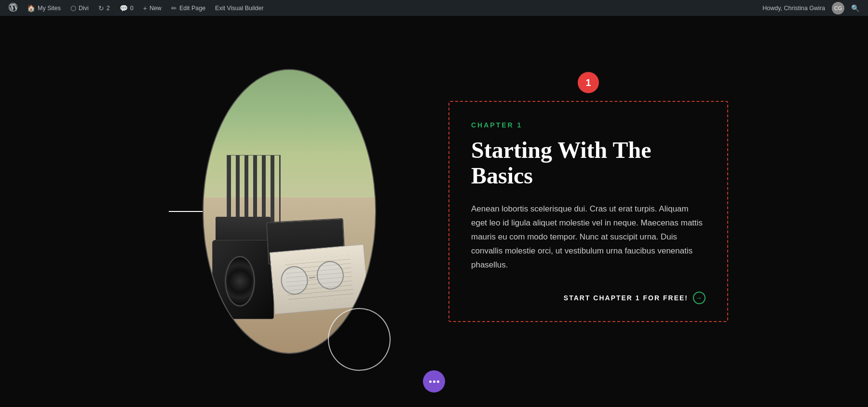  What do you see at coordinates (838, 8) in the screenshot?
I see `avatar: CG` at bounding box center [838, 8].